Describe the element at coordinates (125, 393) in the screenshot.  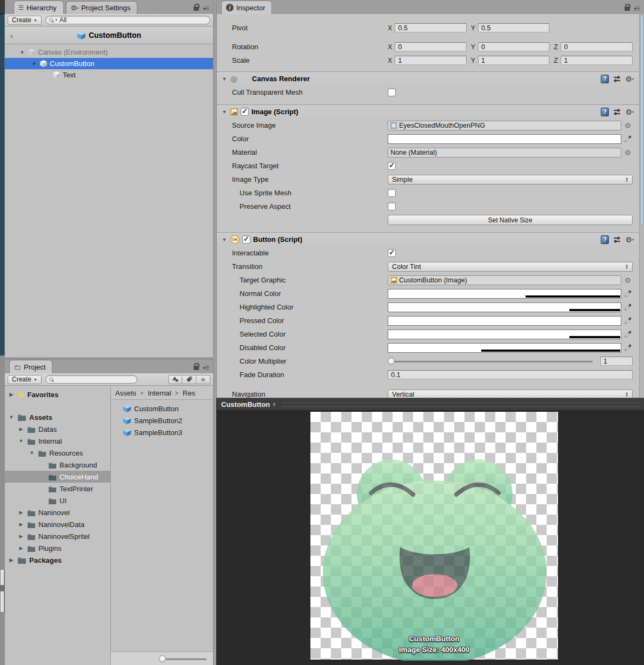
I see `breadcrumb-assets: Assets` at that location.